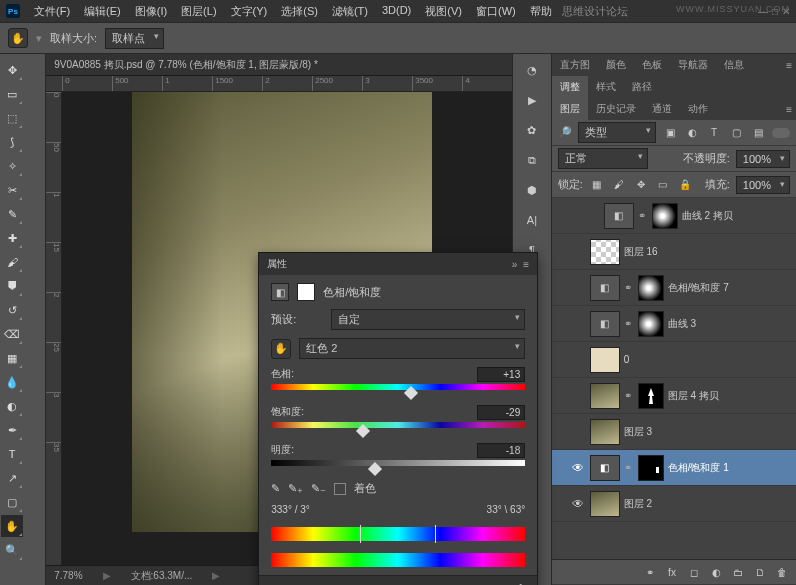  Describe the element at coordinates (398, 534) in the screenshot. I see `hue-range-strip-top` at that location.